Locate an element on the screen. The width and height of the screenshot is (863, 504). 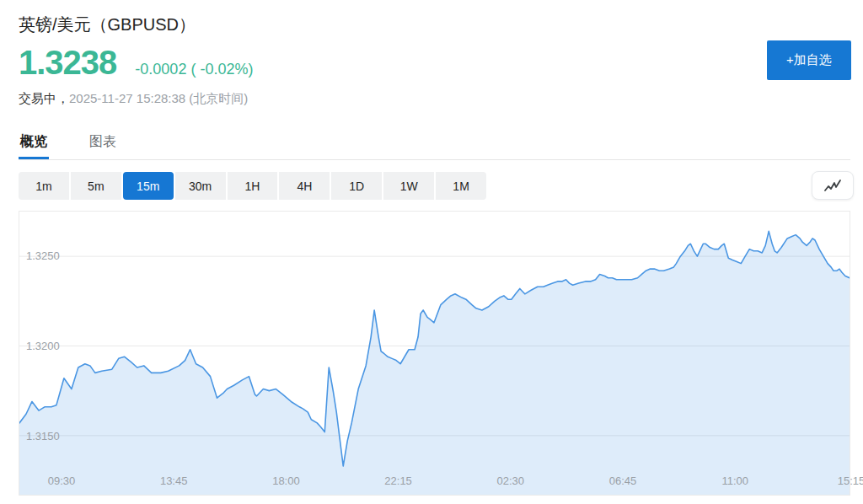
x-axis-label: 02:30 is located at coordinates (511, 480).